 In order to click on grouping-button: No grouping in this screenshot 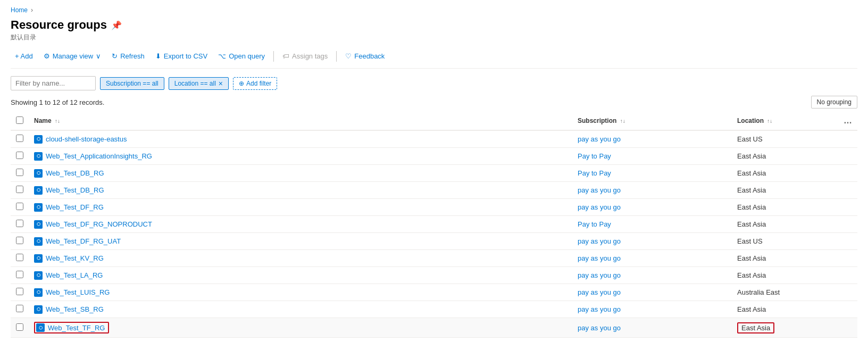, I will do `click(834, 102)`.